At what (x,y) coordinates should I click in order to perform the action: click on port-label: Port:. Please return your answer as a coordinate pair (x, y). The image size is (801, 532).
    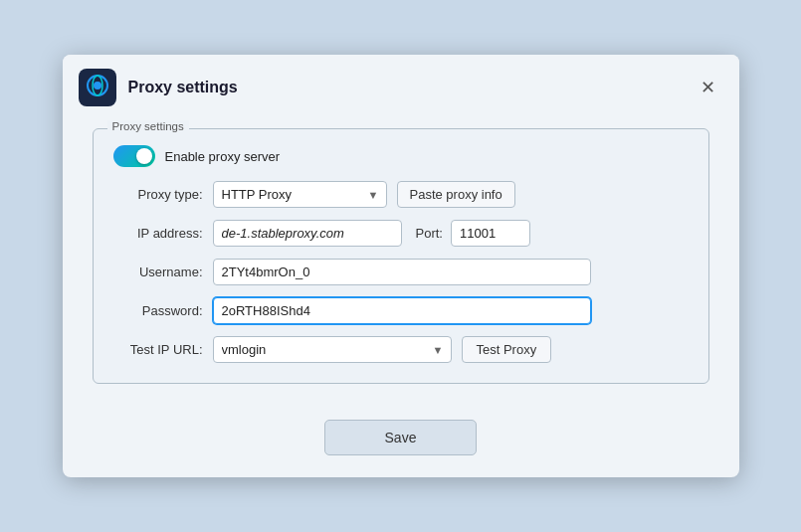
    Looking at the image, I should click on (430, 233).